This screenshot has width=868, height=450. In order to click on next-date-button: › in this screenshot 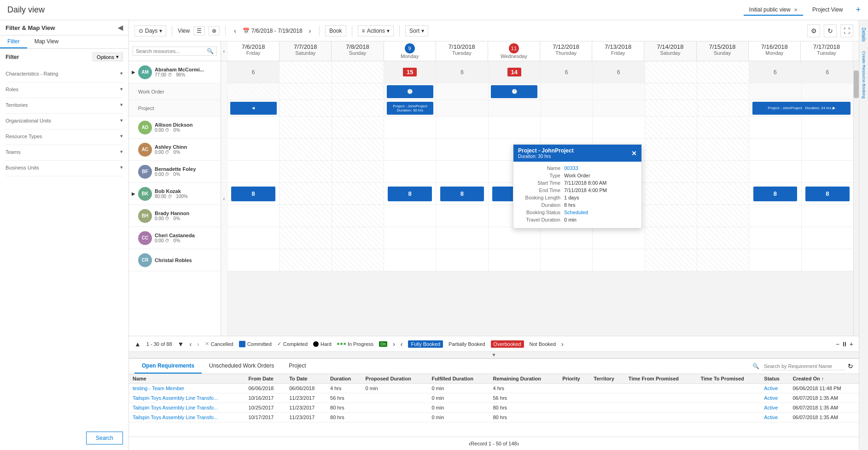, I will do `click(310, 31)`.